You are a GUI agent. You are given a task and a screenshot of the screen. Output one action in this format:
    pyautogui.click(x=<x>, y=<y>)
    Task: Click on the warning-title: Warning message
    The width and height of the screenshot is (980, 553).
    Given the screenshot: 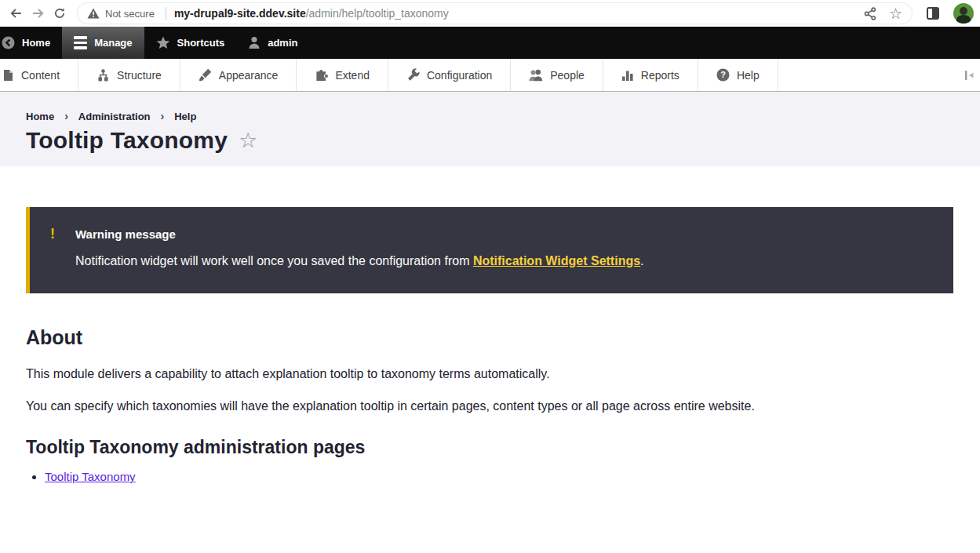 What is the action you would take?
    pyautogui.click(x=504, y=234)
    